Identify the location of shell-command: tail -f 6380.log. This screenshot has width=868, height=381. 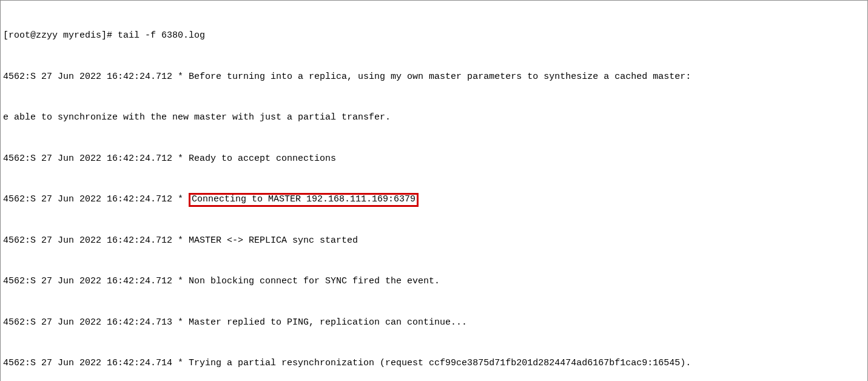
(161, 35).